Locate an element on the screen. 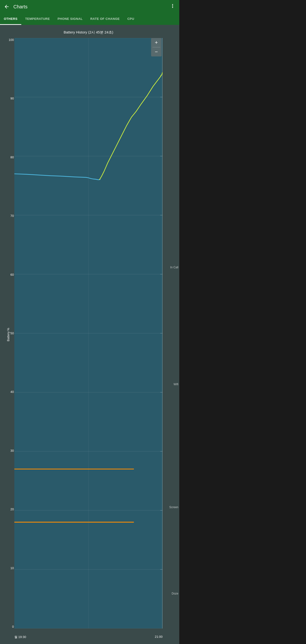 The width and height of the screenshot is (306, 644). y-label-80: 80 is located at coordinates (10, 157).